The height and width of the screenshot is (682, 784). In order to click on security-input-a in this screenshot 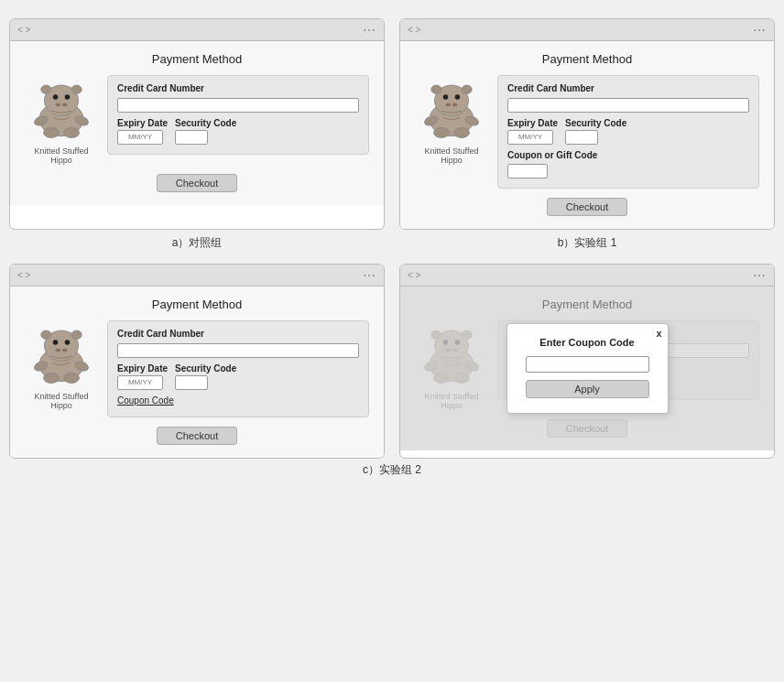, I will do `click(191, 137)`.